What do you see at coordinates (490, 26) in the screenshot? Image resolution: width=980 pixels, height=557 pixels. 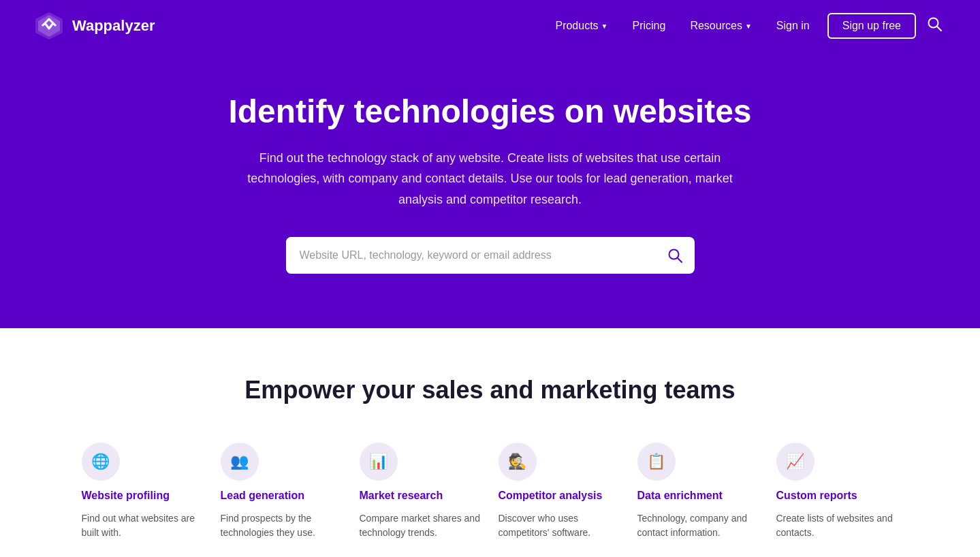 I see `header: Wappalyzer Products ▼ Pricing Resources …` at bounding box center [490, 26].